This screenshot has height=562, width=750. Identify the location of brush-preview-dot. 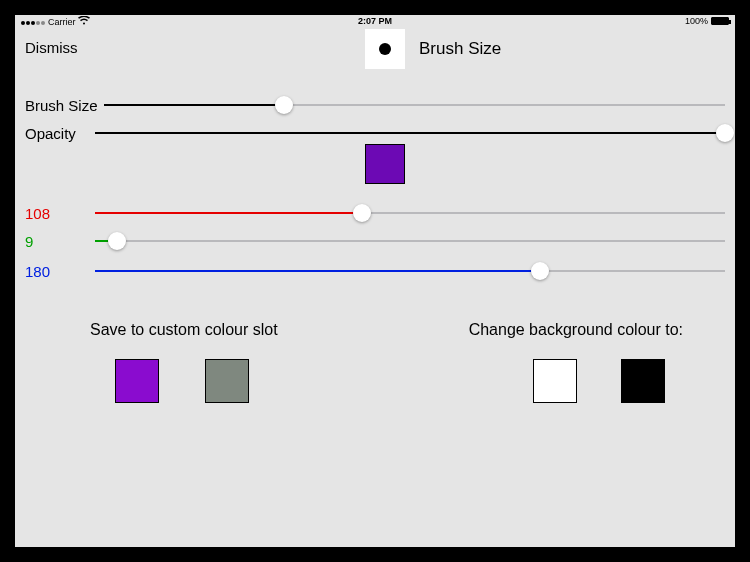
(385, 49).